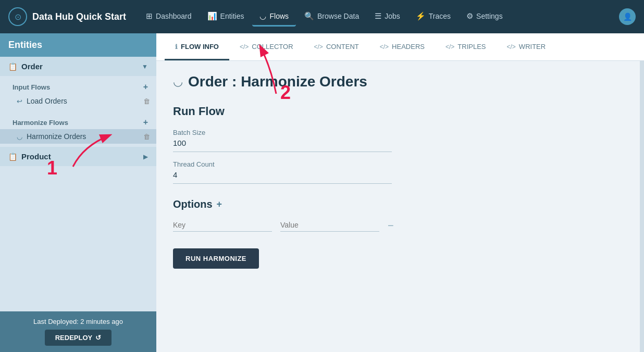  I want to click on harmonize-orders-icon: ◡, so click(20, 136).